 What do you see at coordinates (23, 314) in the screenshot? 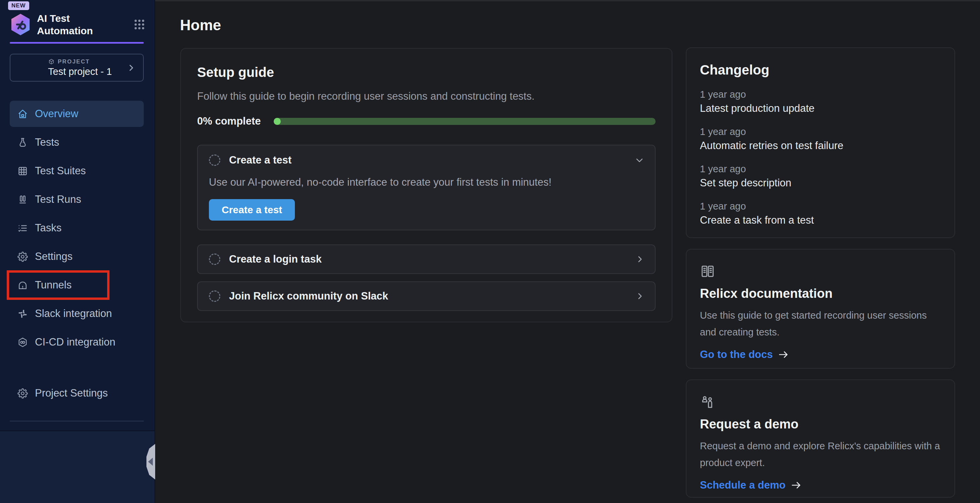
I see `slack-icon` at bounding box center [23, 314].